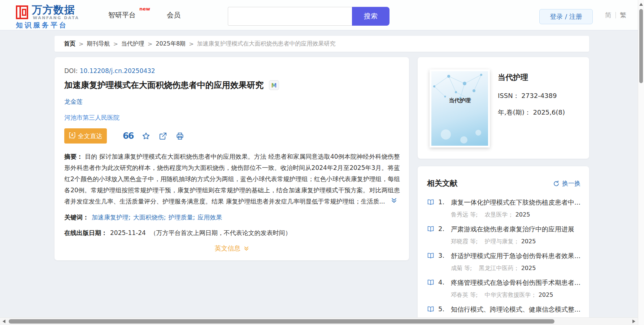 The height and width of the screenshot is (325, 644). I want to click on breadcrumb-journal: 当代护理, so click(133, 44).